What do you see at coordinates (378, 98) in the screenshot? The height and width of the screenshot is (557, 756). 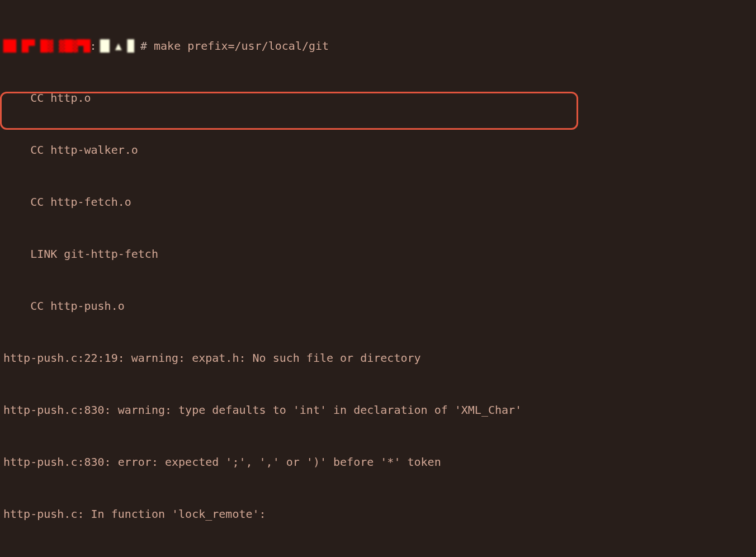 I see `output-line: CC http.o` at bounding box center [378, 98].